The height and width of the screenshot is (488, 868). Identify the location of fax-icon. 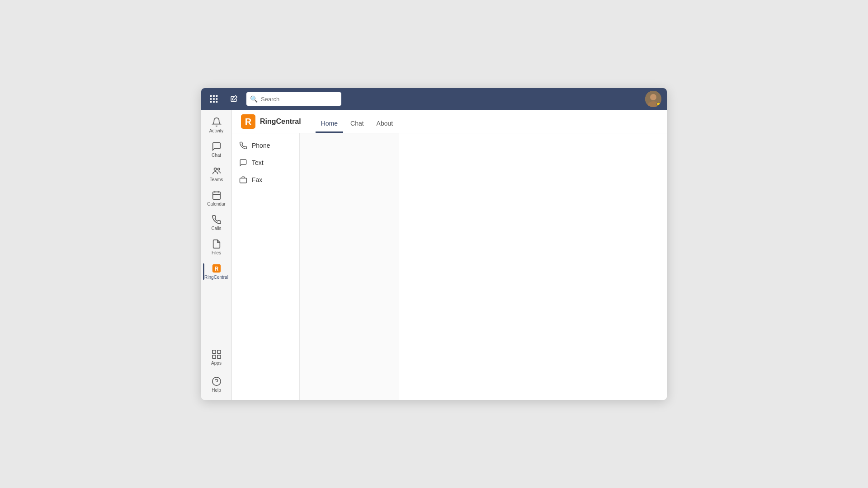
(243, 180).